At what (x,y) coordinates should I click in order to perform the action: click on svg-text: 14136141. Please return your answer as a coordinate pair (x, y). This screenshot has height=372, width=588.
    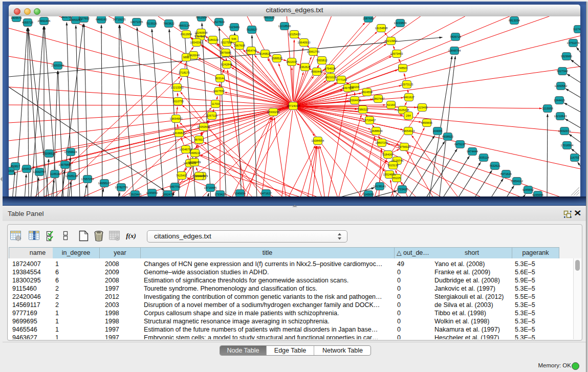
    Looking at the image, I should click on (380, 186).